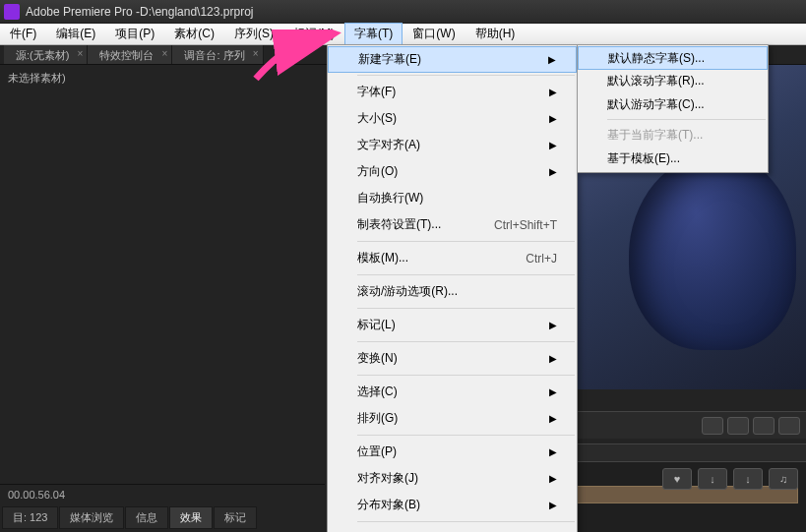  I want to click on timeline-button-3: ♫, so click(783, 479).